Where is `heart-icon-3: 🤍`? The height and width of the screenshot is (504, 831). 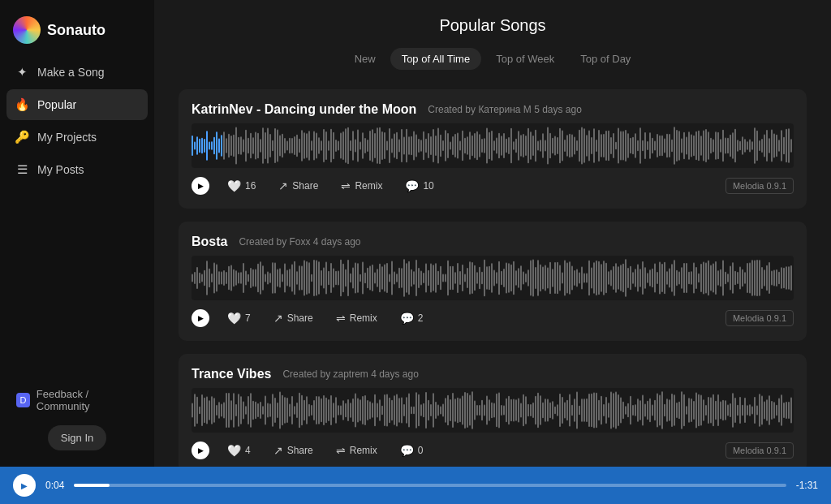
heart-icon-3: 🤍 is located at coordinates (234, 450).